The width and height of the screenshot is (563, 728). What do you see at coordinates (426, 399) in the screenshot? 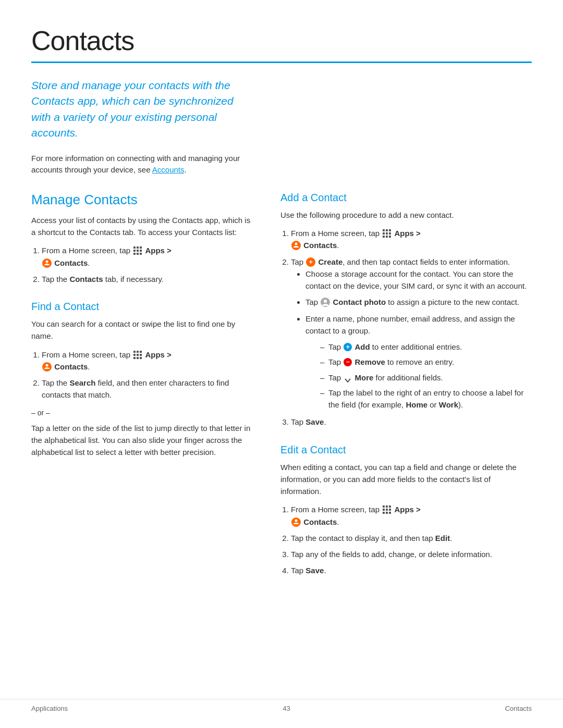
I see `dash-label: Tap the label to the right of an entry t…` at bounding box center [426, 399].